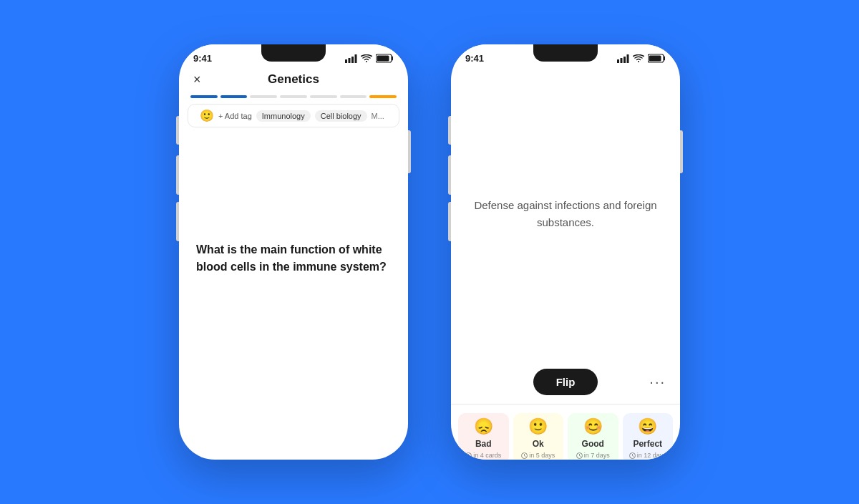 This screenshot has height=504, width=859. Describe the element at coordinates (450, 130) in the screenshot. I see `phone2-silent-button` at that location.